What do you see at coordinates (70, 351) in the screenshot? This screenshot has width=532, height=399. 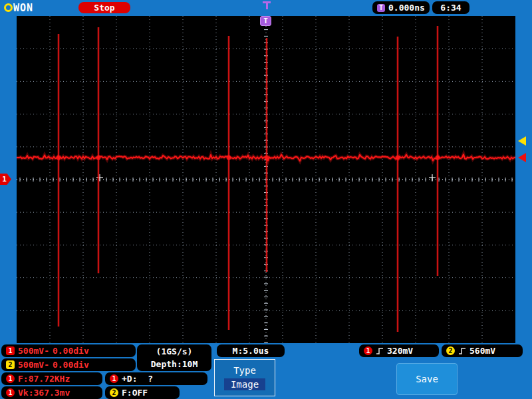 I see `ch1-offset: 0.00div` at bounding box center [70, 351].